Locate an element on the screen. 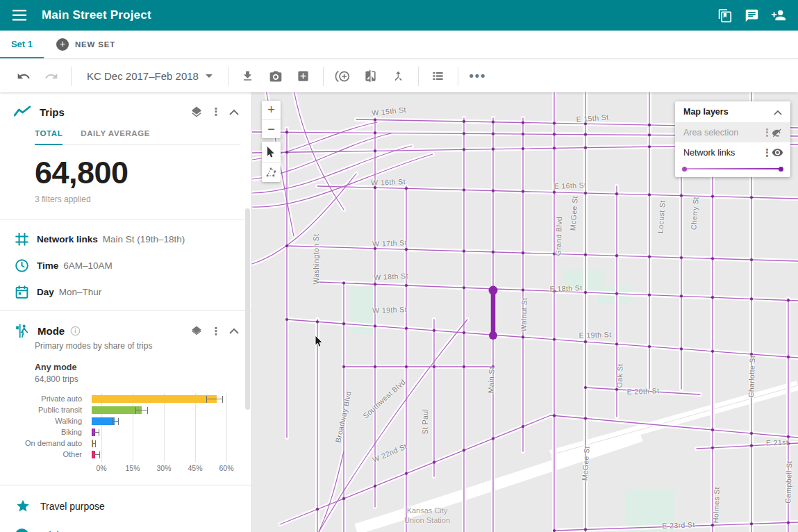 Image resolution: width=798 pixels, height=532 pixels. street-label: Charlotte St is located at coordinates (751, 376).